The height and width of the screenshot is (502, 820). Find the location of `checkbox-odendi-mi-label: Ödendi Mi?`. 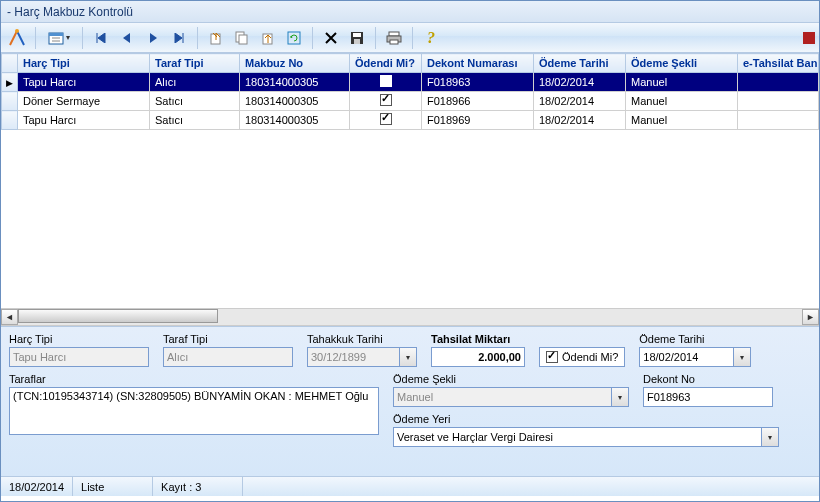

checkbox-odendi-mi-label: Ödendi Mi? is located at coordinates (590, 357).